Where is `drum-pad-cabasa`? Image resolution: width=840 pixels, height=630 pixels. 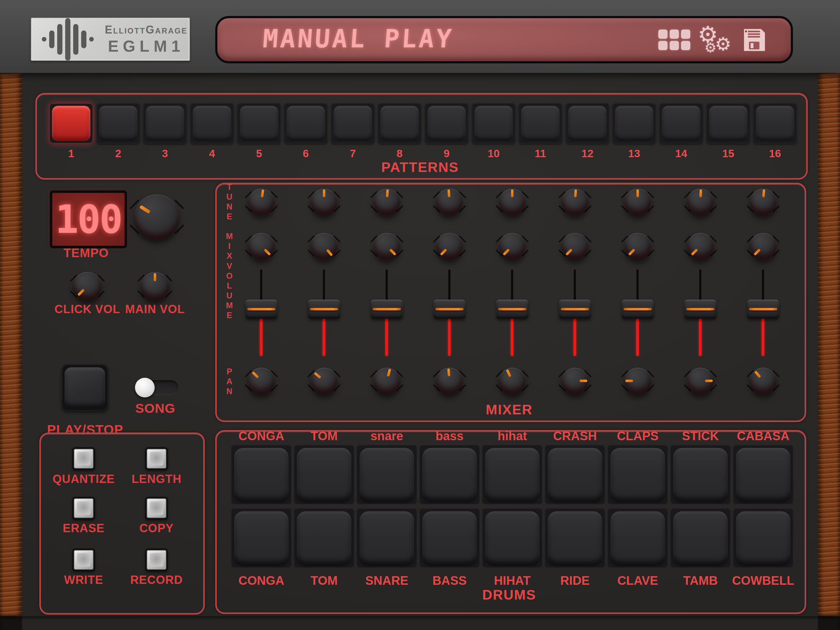
drum-pad-cabasa is located at coordinates (763, 475).